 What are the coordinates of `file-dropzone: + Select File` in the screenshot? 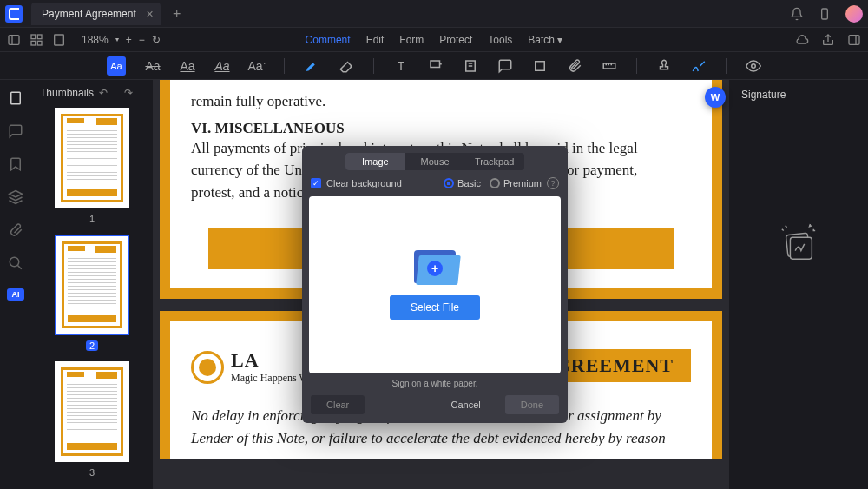 It's located at (435, 285).